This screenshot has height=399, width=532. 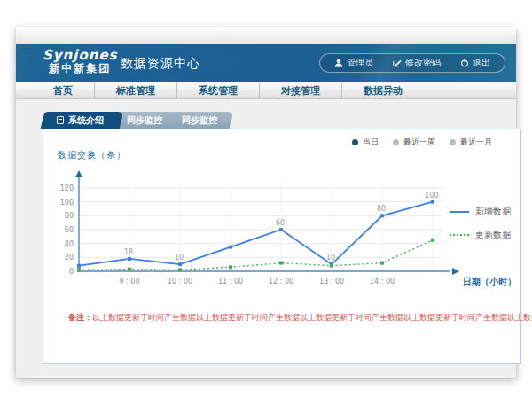 I want to click on edit-icon, so click(x=397, y=63).